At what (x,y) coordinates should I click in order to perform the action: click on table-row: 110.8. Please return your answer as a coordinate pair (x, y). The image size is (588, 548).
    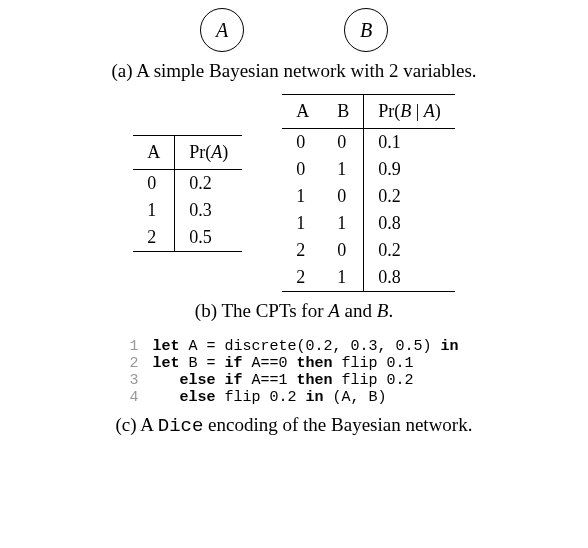
    Looking at the image, I should click on (368, 224).